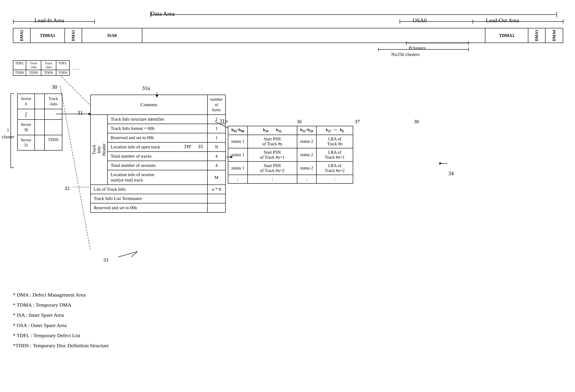 This screenshot has height=392, width=575. Describe the element at coordinates (314, 36) in the screenshot. I see `strip-empty` at that location.